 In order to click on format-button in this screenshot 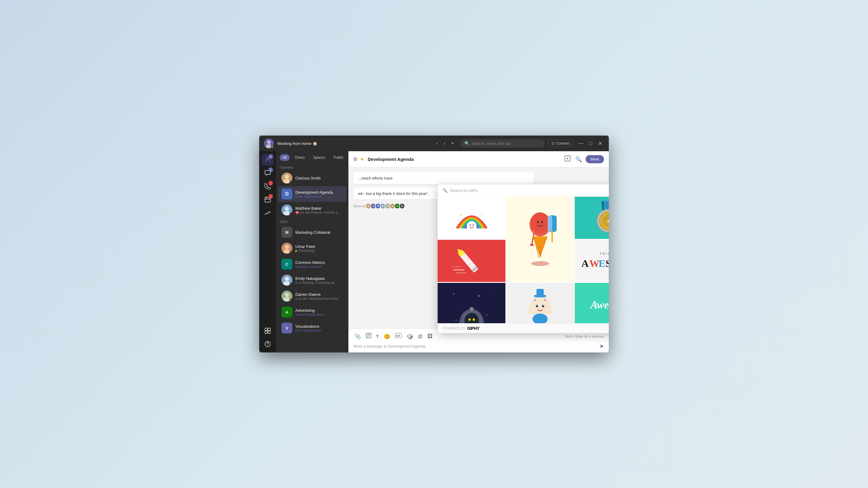, I will do `click(369, 336)`.